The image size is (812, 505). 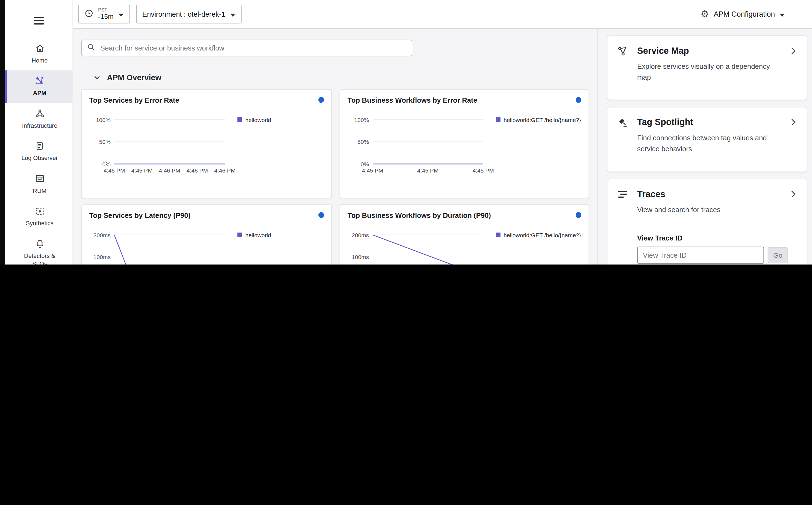 What do you see at coordinates (707, 222) in the screenshot?
I see `traces-card: Traces View and search for traces View T…` at bounding box center [707, 222].